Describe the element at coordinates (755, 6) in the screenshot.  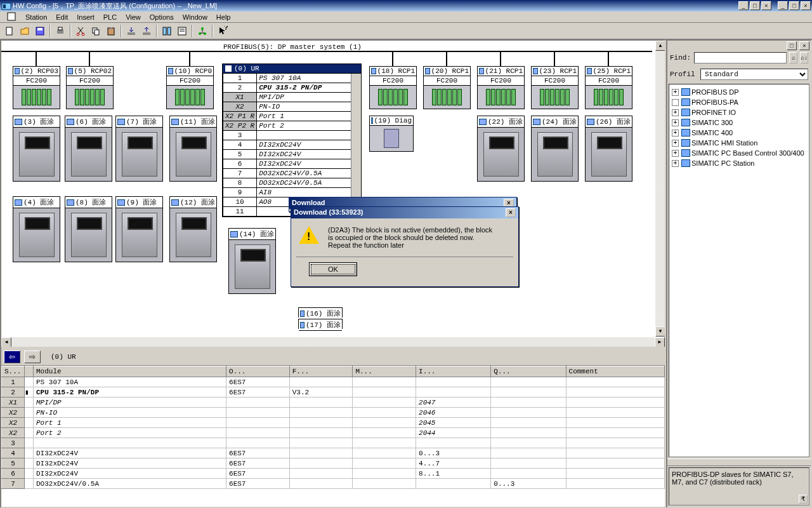
I see `doc-restore-button: □` at that location.